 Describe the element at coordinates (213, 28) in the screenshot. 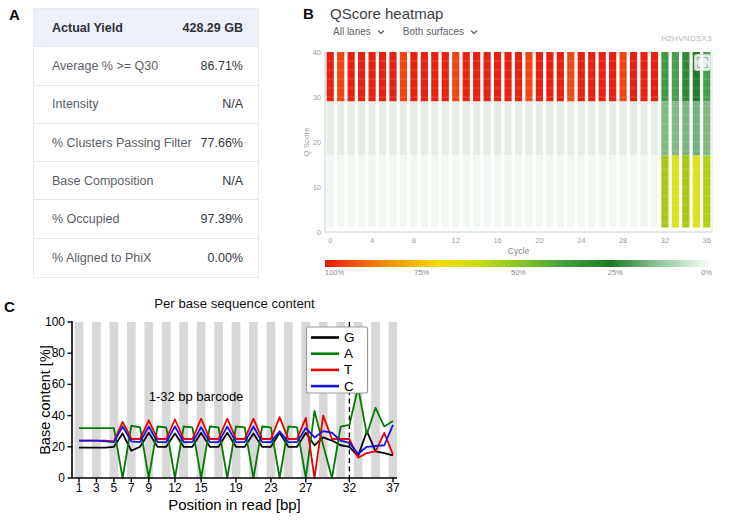

I see `metric-value: 428.29 GB` at that location.